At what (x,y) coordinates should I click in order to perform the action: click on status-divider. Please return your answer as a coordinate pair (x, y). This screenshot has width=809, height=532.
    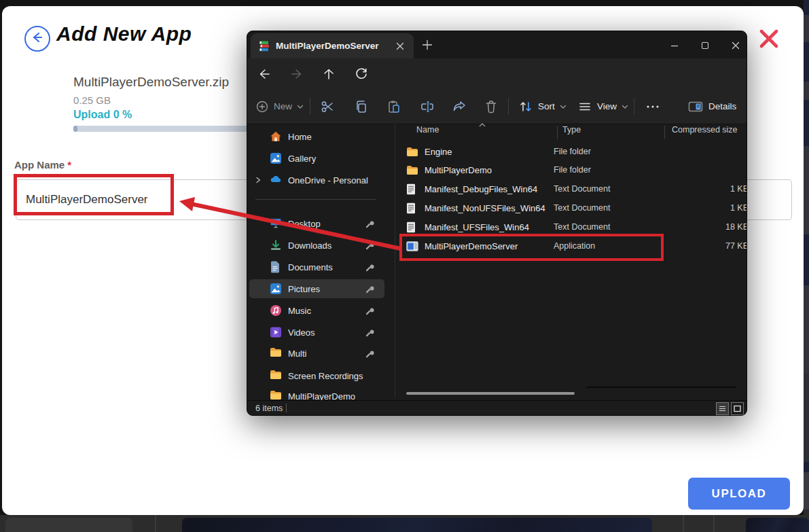
    Looking at the image, I should click on (287, 408).